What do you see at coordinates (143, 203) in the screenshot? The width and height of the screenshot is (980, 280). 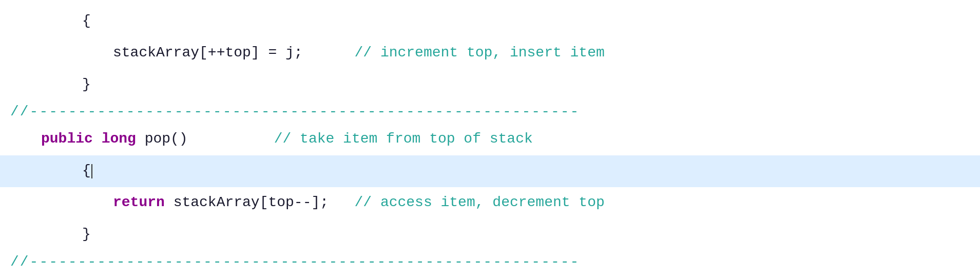 I see `keyword-return: return` at bounding box center [143, 203].